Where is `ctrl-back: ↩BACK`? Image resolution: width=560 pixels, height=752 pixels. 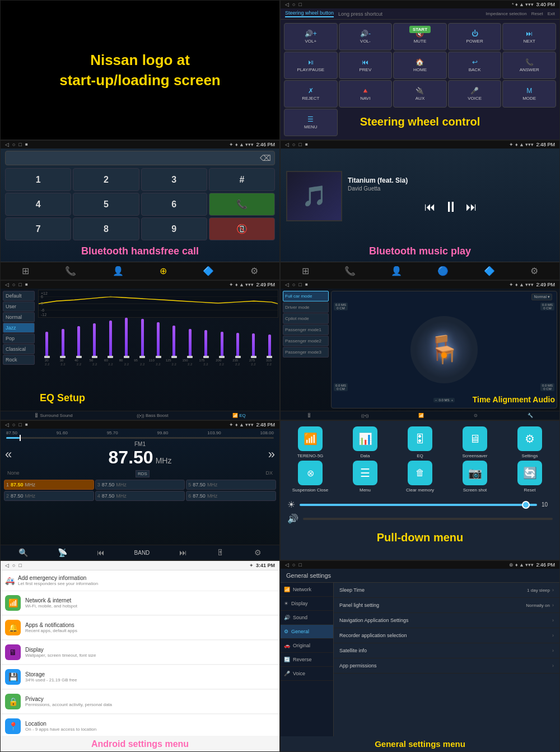
ctrl-back: ↩BACK is located at coordinates (475, 65).